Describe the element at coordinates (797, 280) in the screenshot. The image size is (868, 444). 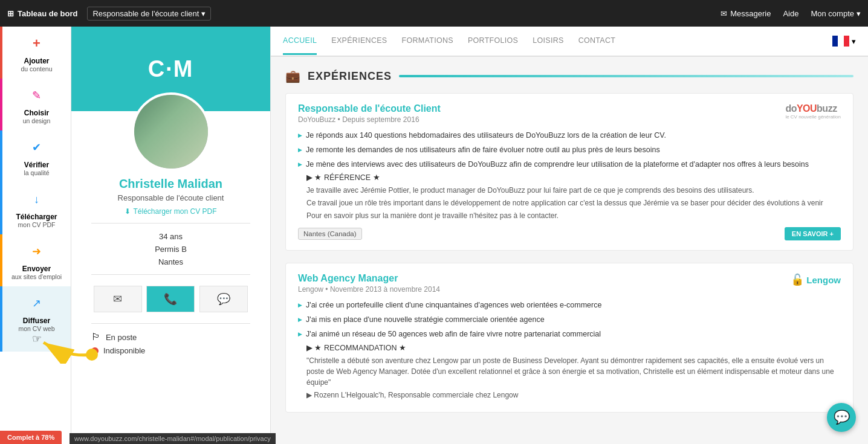
I see `lengow-lock-icon: 🔓` at that location.